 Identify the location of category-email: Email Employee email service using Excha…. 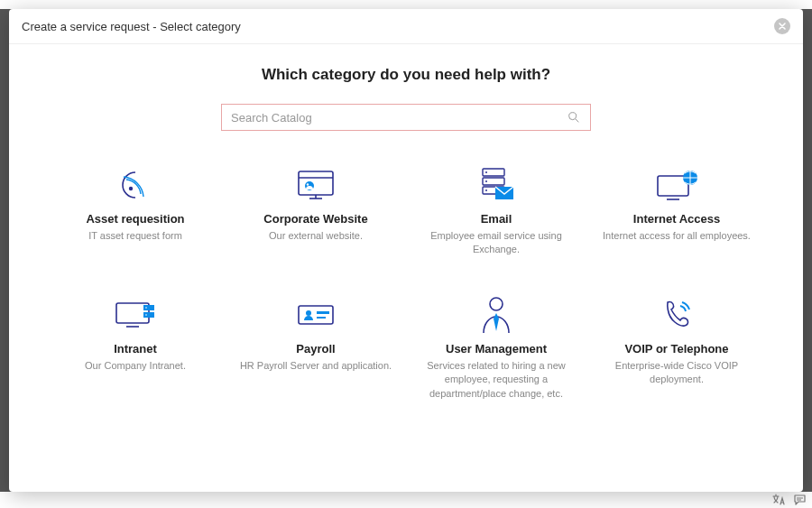
(496, 211).